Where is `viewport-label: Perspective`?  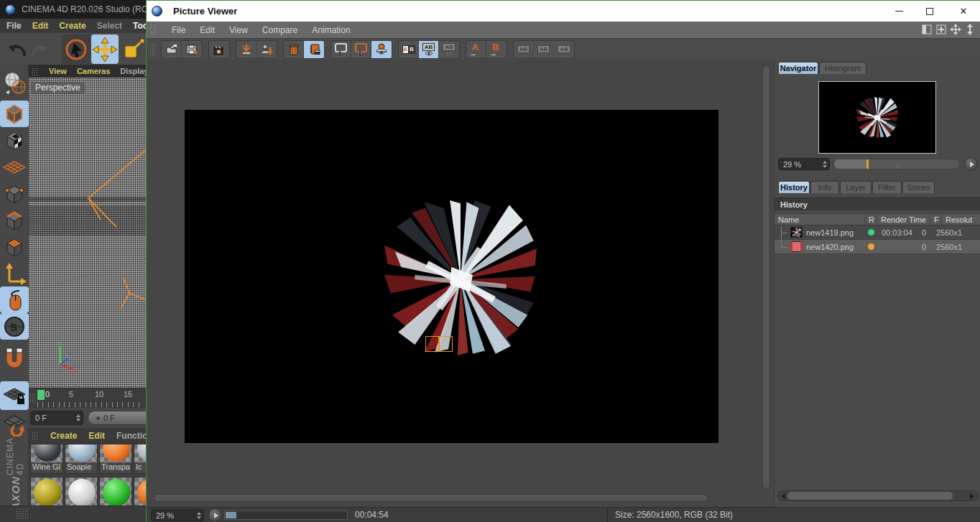
viewport-label: Perspective is located at coordinates (57, 88).